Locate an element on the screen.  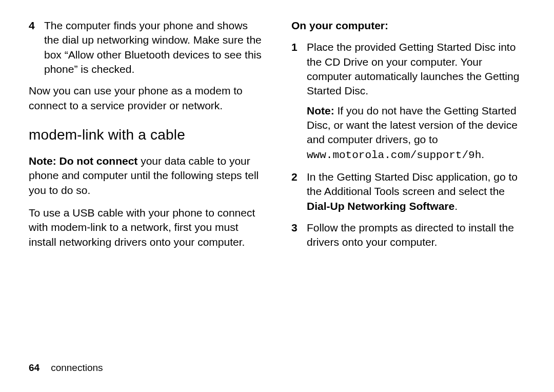
list-item: 4 The computer finds your phone and show… is located at coordinates (146, 47).